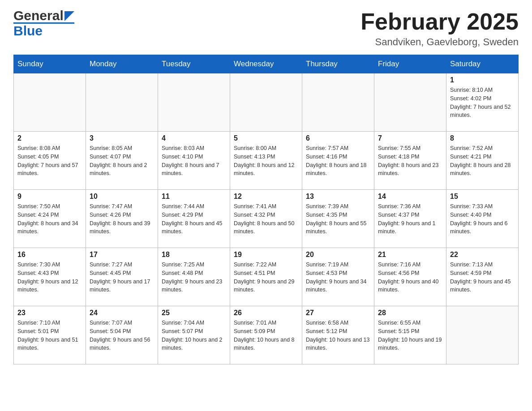 The image size is (532, 411). I want to click on day-info: Sunrise: 7:39 AMSunset: 4:35 PMDaylight:…, so click(338, 219).